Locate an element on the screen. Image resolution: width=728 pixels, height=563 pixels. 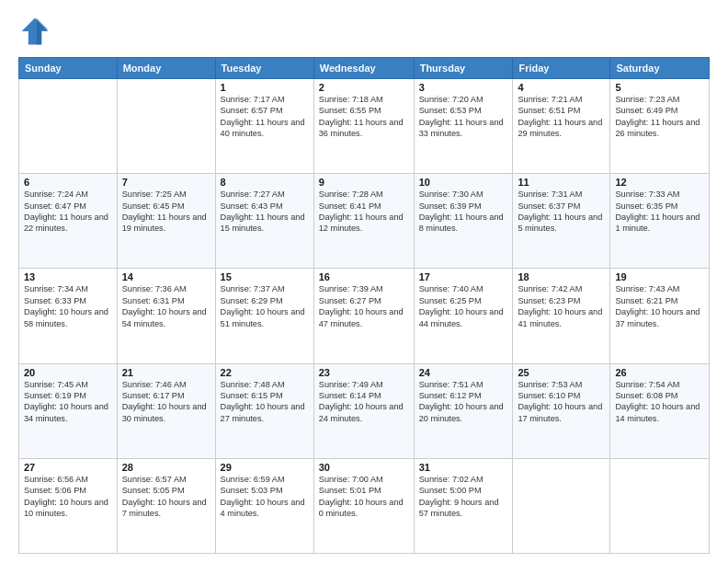
day-info: Sunrise: 7:54 AM Sunset: 6:08 PM Dayligh… is located at coordinates (660, 402).